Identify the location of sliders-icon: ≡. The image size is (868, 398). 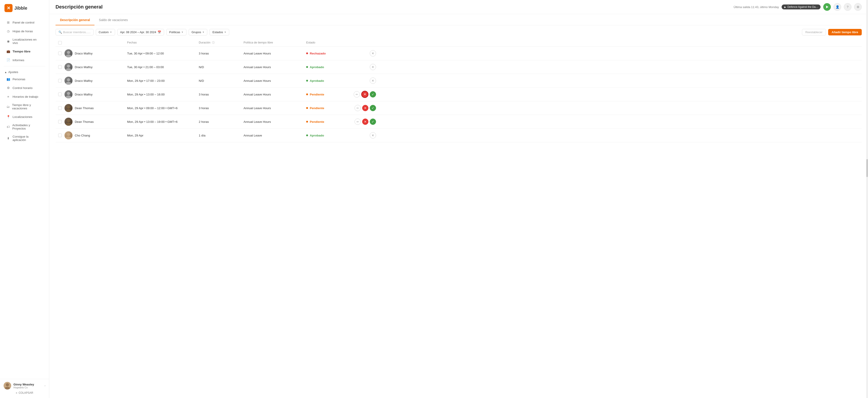
(8, 96).